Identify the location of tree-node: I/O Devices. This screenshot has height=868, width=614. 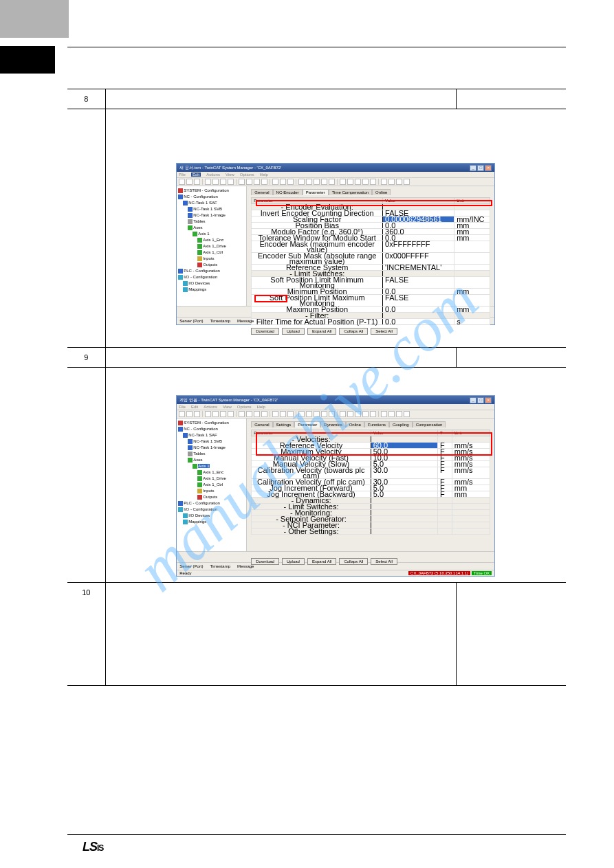
(212, 283).